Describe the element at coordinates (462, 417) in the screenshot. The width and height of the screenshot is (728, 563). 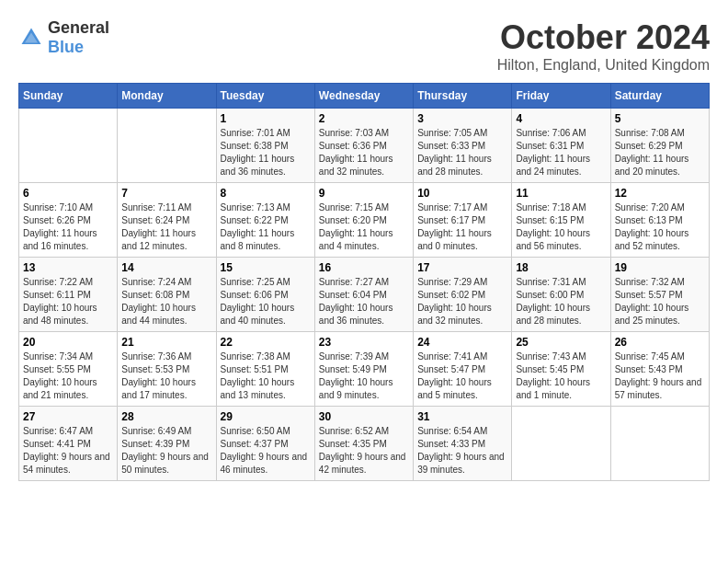
I see `day-number: 31` at that location.